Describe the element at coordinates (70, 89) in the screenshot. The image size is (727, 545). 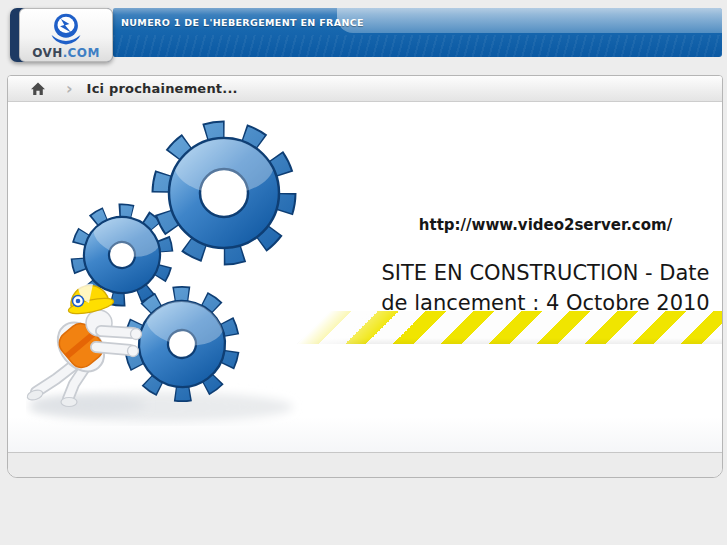
I see `chevron-right-icon: ›` at that location.